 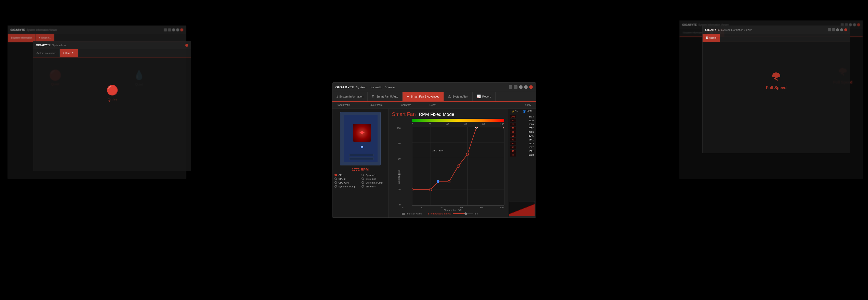 I want to click on bg-mid-quiet-label: Quiet, so click(x=112, y=100).